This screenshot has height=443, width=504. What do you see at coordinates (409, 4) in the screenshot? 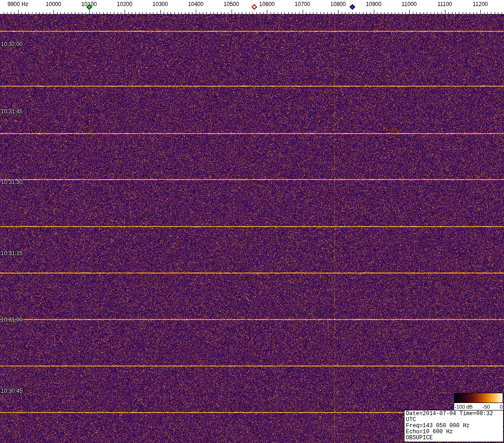
I see `freq-tick-label: 11000` at bounding box center [409, 4].